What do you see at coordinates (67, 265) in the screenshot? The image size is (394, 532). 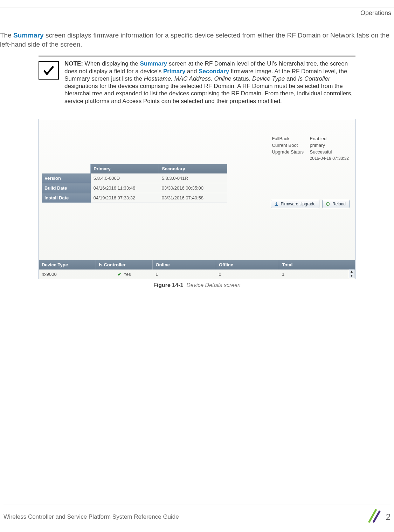 I see `col-device-type: Device Type` at bounding box center [67, 265].